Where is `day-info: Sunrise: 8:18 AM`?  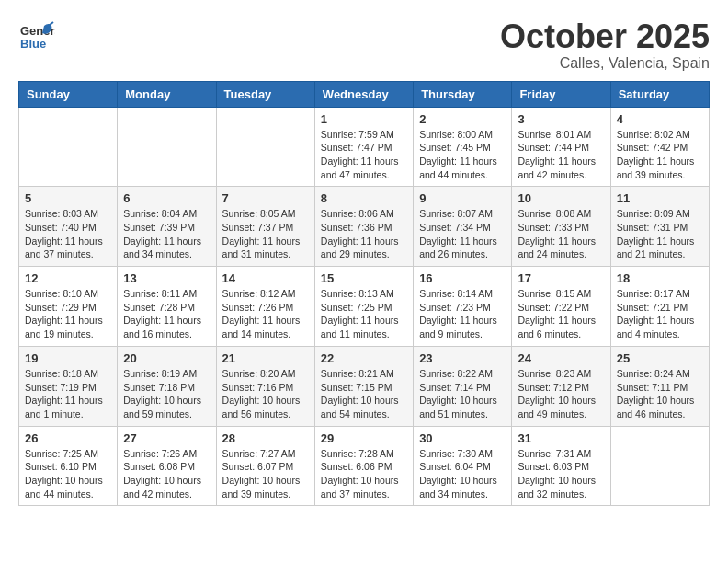 day-info: Sunrise: 8:18 AM is located at coordinates (68, 373).